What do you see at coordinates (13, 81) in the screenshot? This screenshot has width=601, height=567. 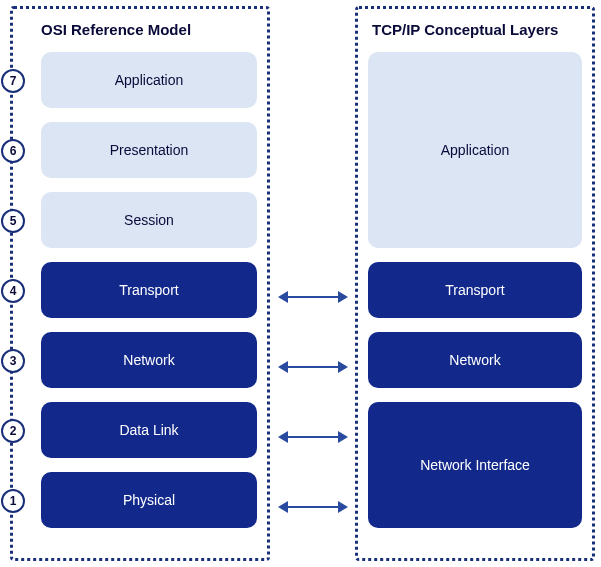 I see `osi-num-7: 7` at bounding box center [13, 81].